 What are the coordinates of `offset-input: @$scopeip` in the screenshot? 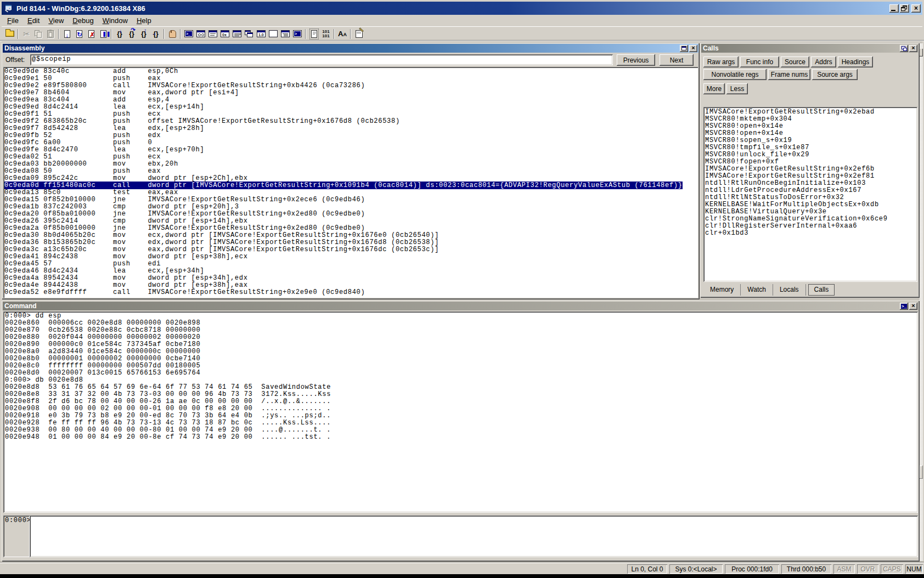 It's located at (322, 60).